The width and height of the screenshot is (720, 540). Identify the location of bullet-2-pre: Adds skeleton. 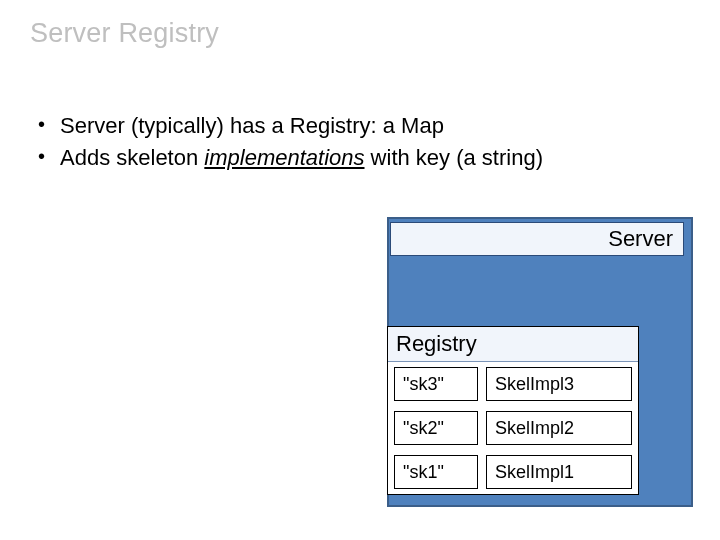
(132, 158).